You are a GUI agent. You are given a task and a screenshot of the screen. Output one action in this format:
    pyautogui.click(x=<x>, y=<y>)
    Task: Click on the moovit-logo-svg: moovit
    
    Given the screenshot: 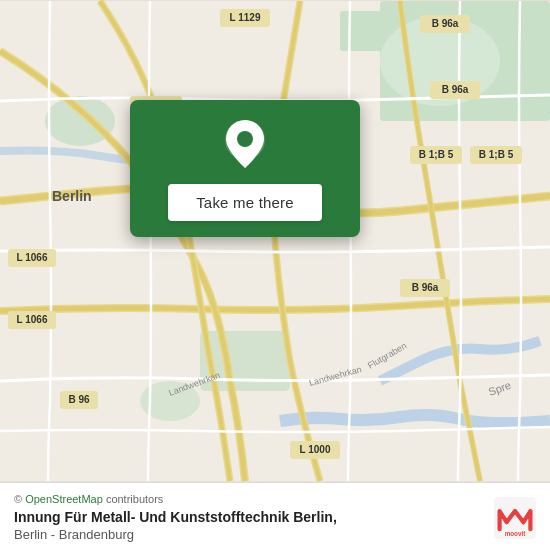 What is the action you would take?
    pyautogui.click(x=515, y=518)
    